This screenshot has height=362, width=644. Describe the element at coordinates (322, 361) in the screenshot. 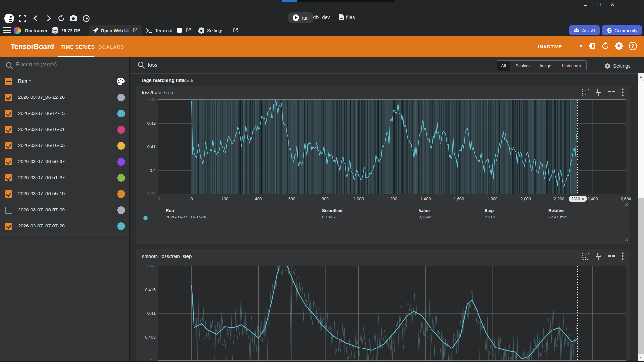

I see `window-bottom-edge` at that location.